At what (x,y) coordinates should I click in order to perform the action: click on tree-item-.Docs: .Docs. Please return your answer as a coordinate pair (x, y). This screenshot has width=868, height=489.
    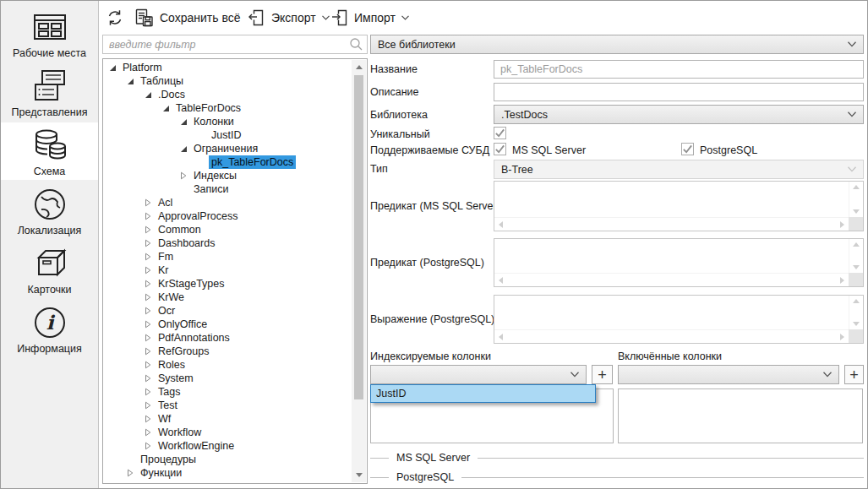
    Looking at the image, I should click on (227, 95).